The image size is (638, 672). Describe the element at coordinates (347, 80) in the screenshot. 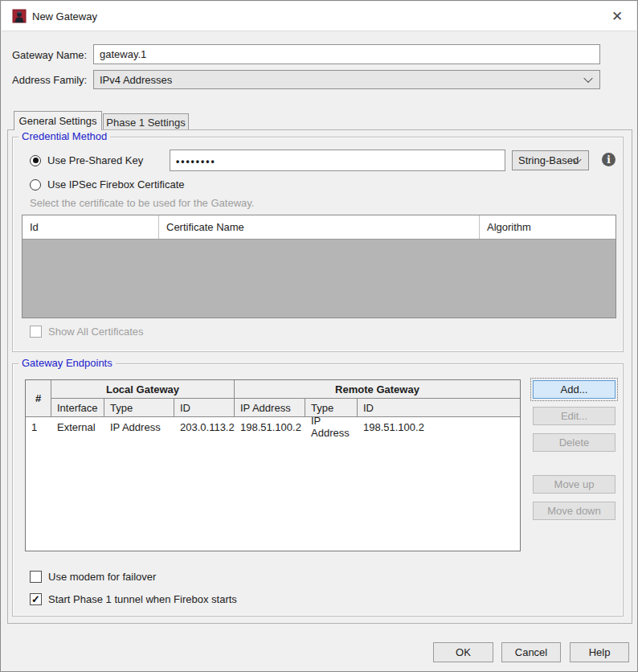

I see `address-family-select: IPv4 Addresses` at that location.